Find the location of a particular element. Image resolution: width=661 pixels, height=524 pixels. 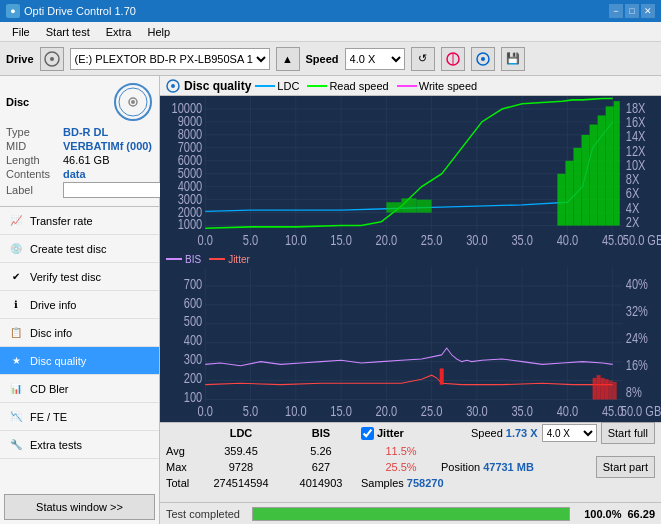

nav-extra-tests: 🔧 Extra tests is located at coordinates (80, 445).